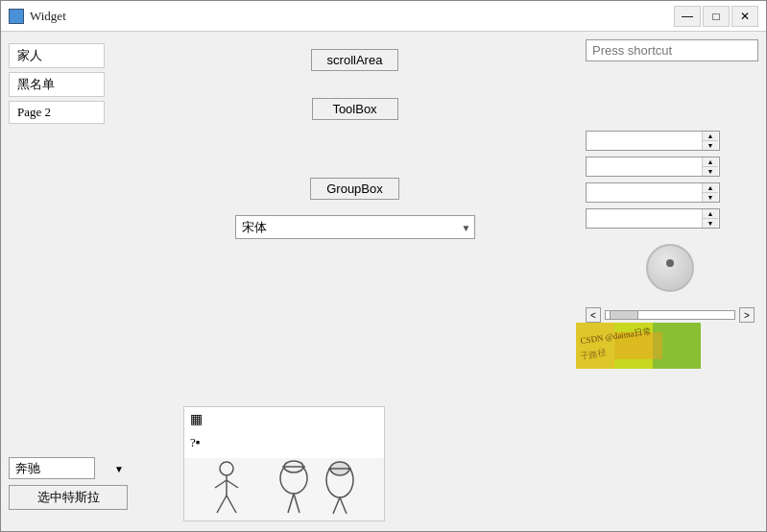  I want to click on spin-float-down-button: ▼, so click(710, 171).